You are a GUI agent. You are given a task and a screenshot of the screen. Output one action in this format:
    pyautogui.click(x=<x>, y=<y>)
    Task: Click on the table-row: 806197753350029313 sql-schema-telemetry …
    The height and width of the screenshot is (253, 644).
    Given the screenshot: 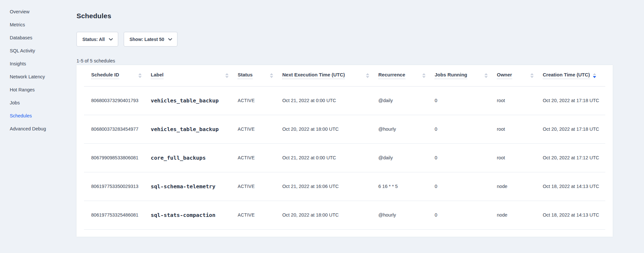 What is the action you would take?
    pyautogui.click(x=344, y=186)
    